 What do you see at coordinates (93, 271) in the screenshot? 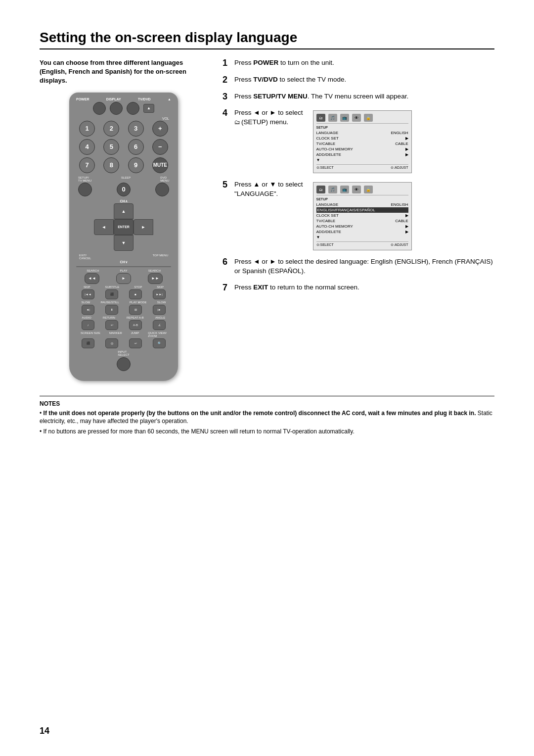
I see `search-left-label: SEARCH` at bounding box center [93, 271].